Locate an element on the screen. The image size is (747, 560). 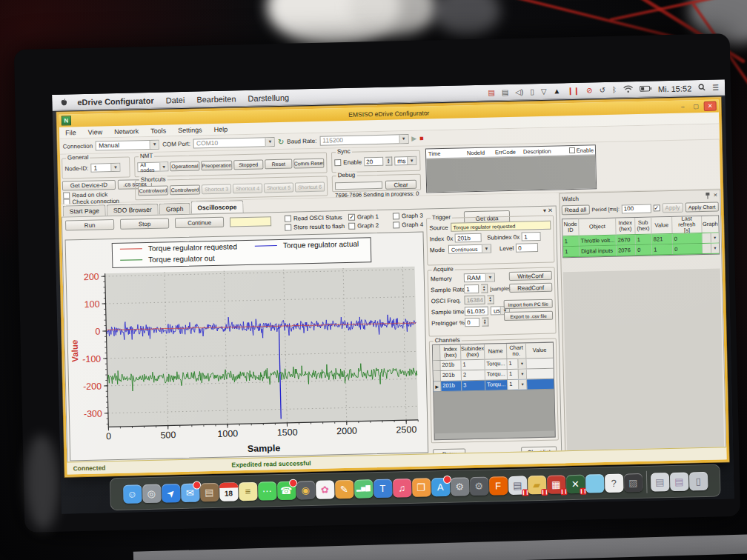
minimize-button: – is located at coordinates (683, 107).